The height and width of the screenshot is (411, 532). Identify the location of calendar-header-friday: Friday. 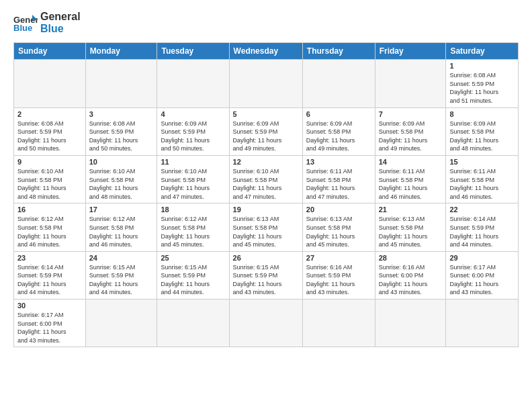
(410, 51).